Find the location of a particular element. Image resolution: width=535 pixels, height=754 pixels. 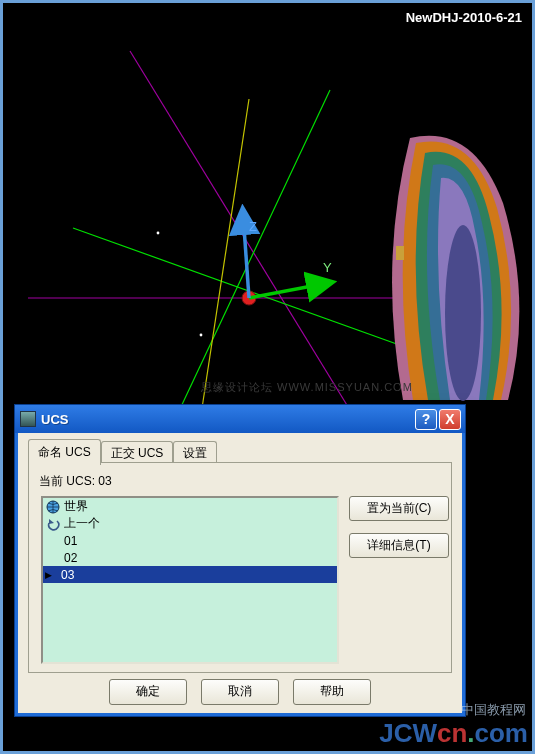

list-item: 01 is located at coordinates (190, 540).